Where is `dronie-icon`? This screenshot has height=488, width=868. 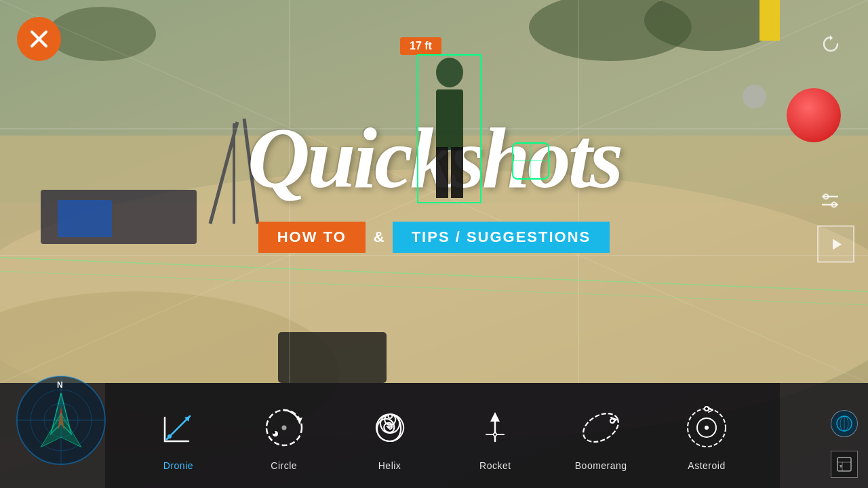
dronie-icon is located at coordinates (178, 428).